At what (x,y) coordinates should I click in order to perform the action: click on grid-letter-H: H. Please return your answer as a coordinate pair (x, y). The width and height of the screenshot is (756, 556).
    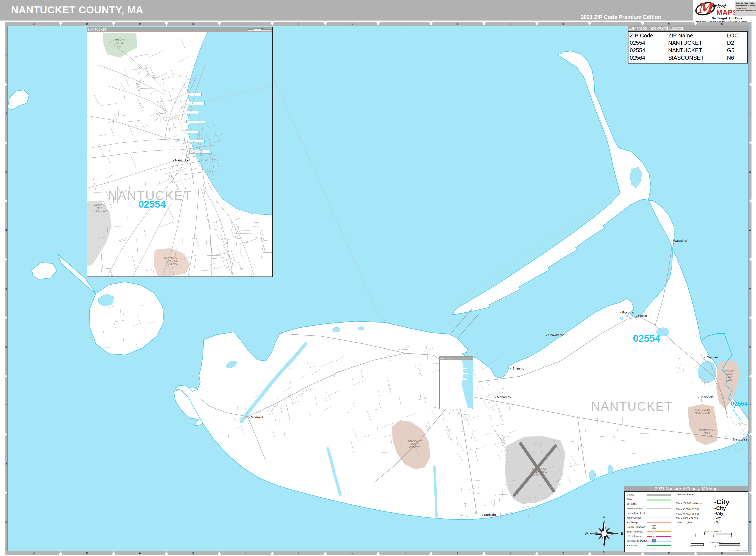
    Looking at the image, I should click on (405, 553).